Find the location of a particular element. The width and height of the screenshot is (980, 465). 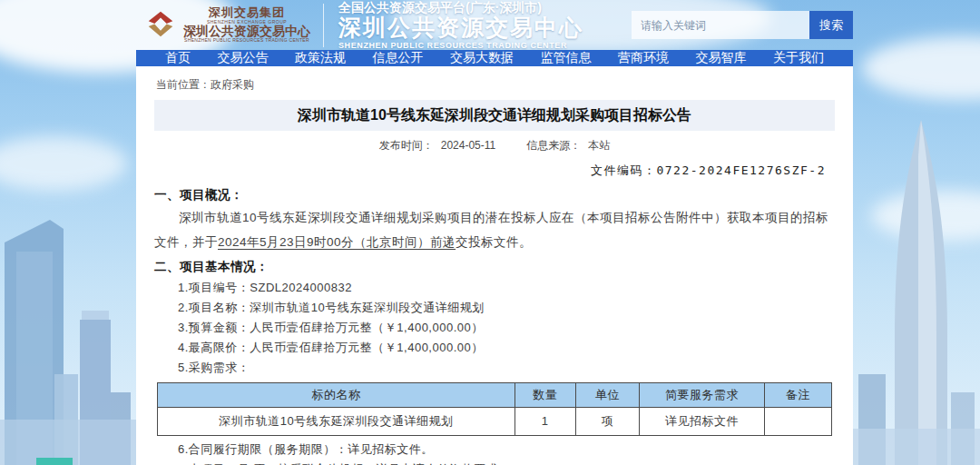

cell-subject-name: 深圳市轨道10号线东延深圳段交通详细规划 is located at coordinates (337, 421).